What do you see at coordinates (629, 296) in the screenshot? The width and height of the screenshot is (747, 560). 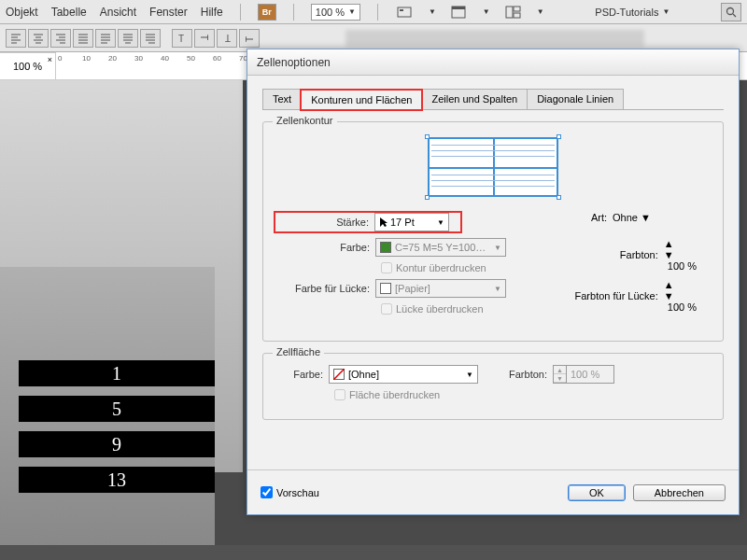 I see `gap-tint-row: Farbton für Lücke: ▲▼ 100 %` at bounding box center [629, 296].